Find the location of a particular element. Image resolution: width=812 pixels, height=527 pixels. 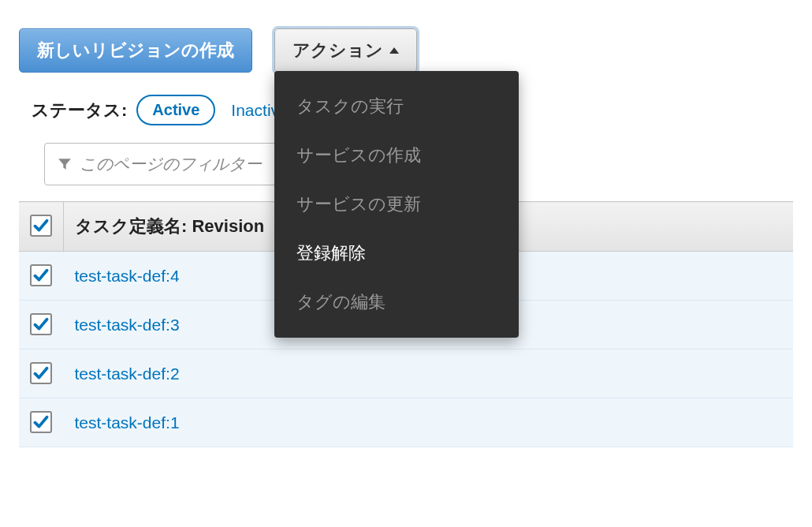

filter-icon is located at coordinates (65, 164).